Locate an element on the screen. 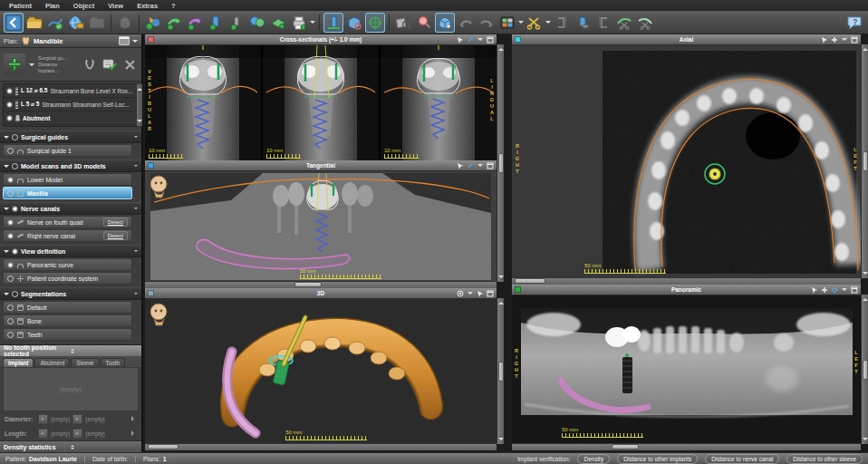  model-cut-button is located at coordinates (624, 23).